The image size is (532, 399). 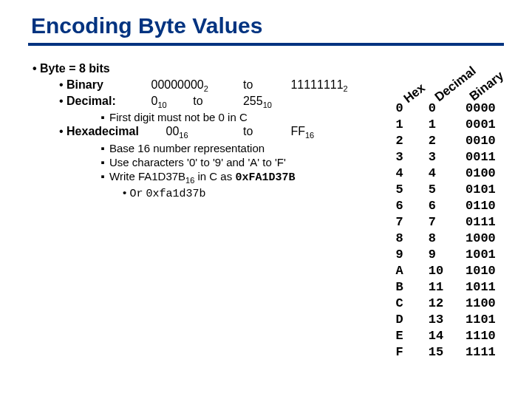 What do you see at coordinates (409, 206) in the screenshot?
I see `table-cell-hex: 6` at bounding box center [409, 206].